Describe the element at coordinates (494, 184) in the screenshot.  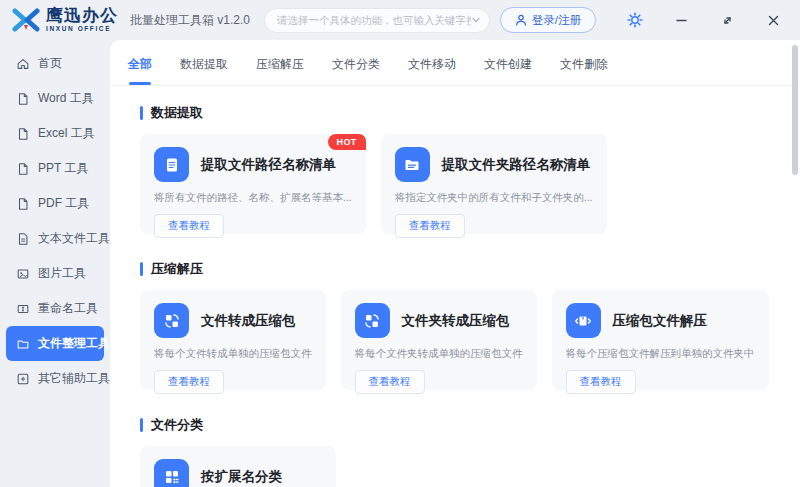
I see `tool-card-extract-folder-list: 提取文件夹路径名称清单 将指定文件夹中的所有文件和子文件夹的... 查看教程` at that location.